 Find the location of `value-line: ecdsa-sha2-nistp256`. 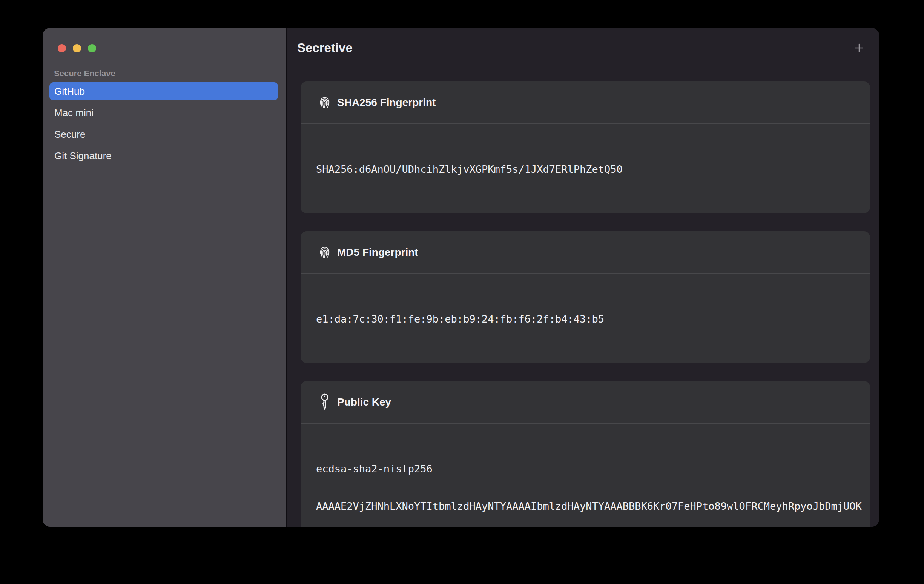

value-line: ecdsa-sha2-nistp256 is located at coordinates (589, 469).